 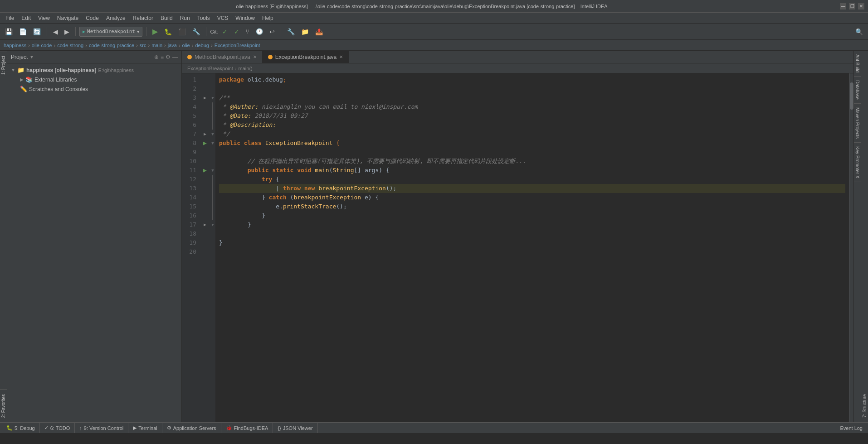 I want to click on back-button: ◀, so click(x=55, y=32).